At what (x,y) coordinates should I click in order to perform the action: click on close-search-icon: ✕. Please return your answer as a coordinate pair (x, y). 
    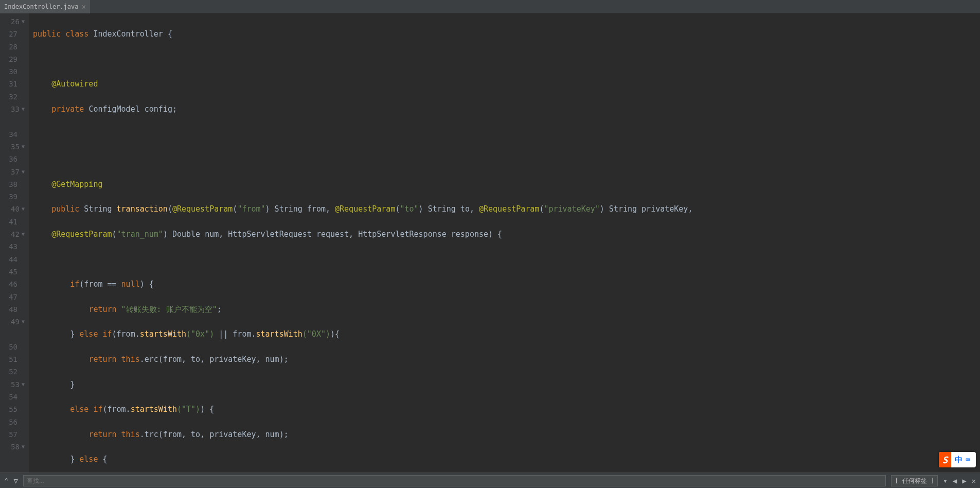
    Looking at the image, I should click on (974, 481).